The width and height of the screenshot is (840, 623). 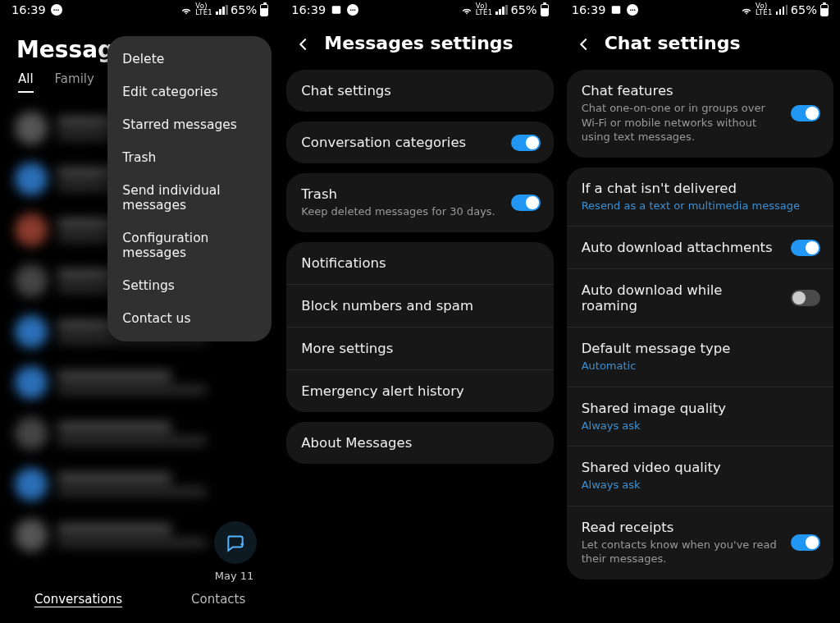 What do you see at coordinates (526, 203) in the screenshot?
I see `toggle-trash` at bounding box center [526, 203].